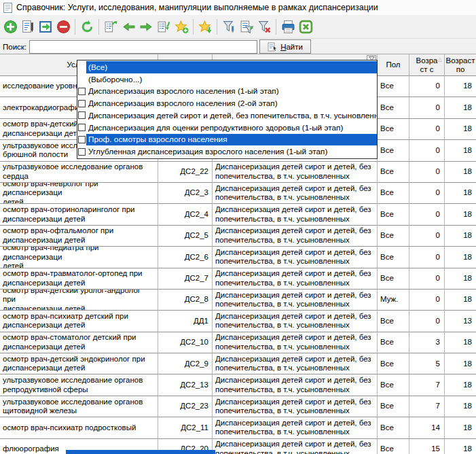  I want to click on filter-clear-icon, so click(265, 27).